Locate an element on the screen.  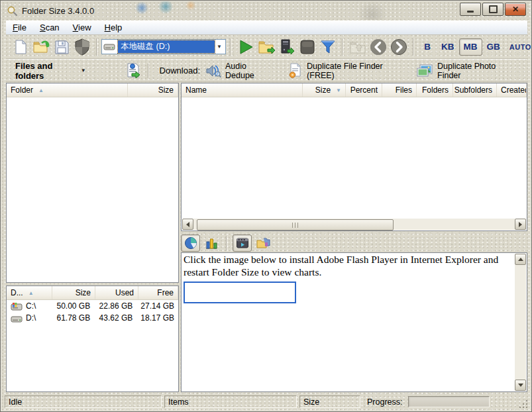
percent-column-header: Percent is located at coordinates (364, 90).